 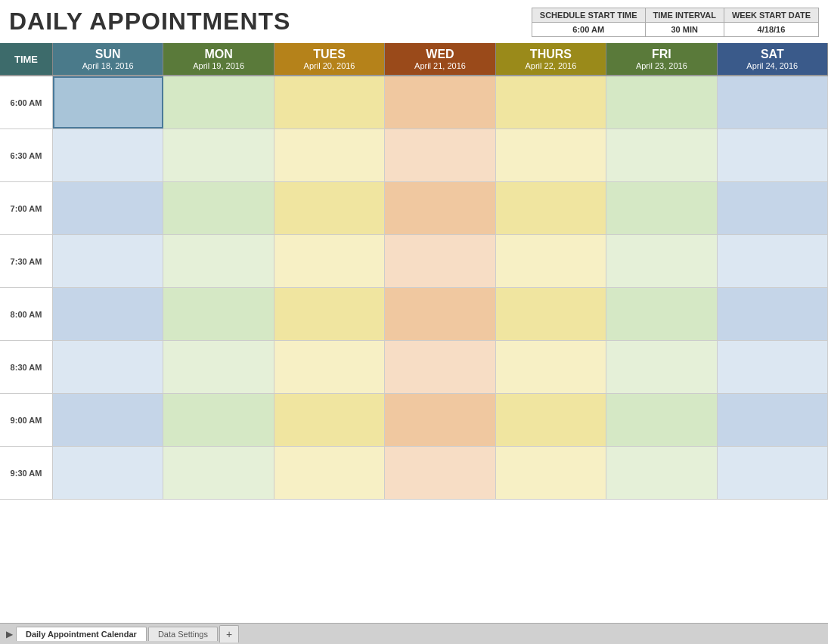 What do you see at coordinates (771, 30) in the screenshot?
I see `week-start-date-value: 4/18/16` at bounding box center [771, 30].